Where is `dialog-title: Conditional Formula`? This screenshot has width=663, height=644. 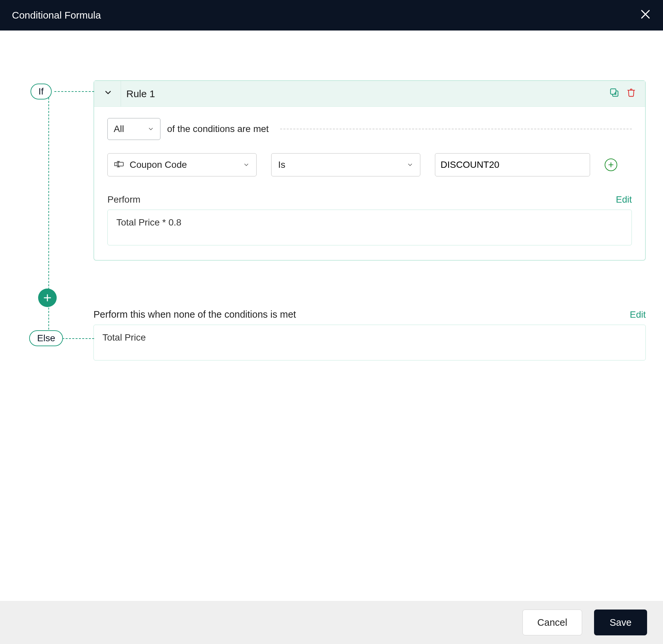
dialog-title: Conditional Formula is located at coordinates (56, 15).